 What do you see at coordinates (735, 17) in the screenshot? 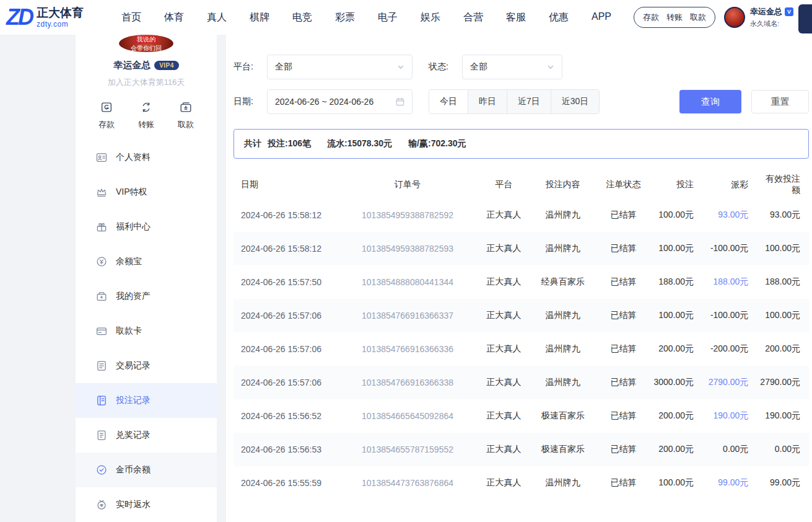
I see `avatar` at bounding box center [735, 17].